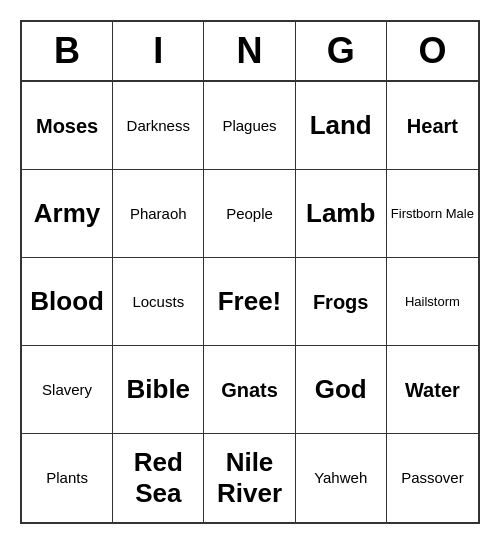 Image resolution: width=500 pixels, height=544 pixels. I want to click on cell-text: Army, so click(67, 214).